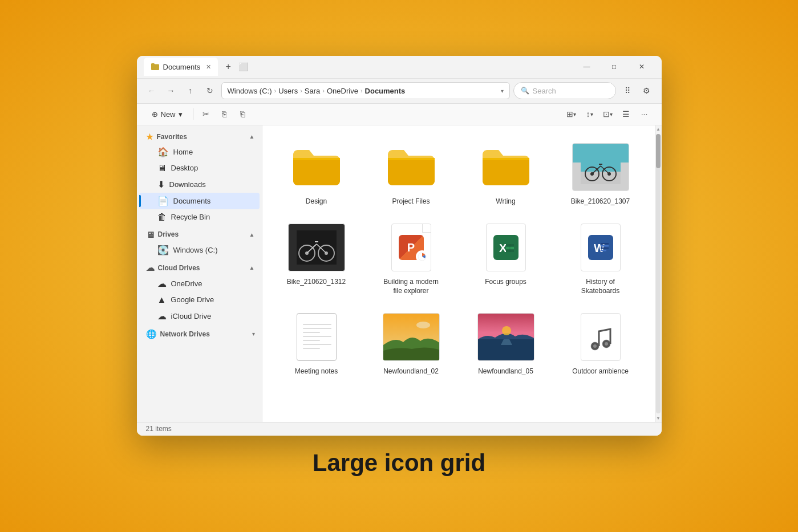 The height and width of the screenshot is (532, 798). Describe the element at coordinates (162, 217) in the screenshot. I see `recycle-icon: 🗑` at that location.